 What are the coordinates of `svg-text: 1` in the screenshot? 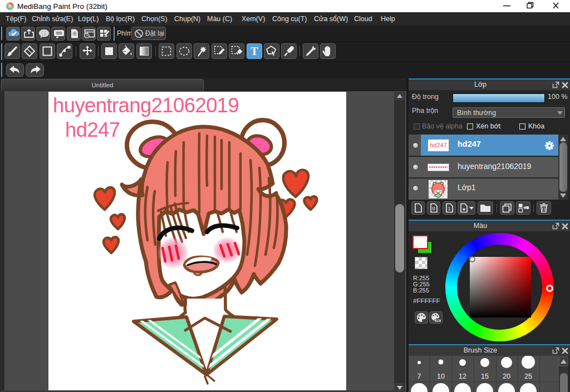 It's located at (449, 209).